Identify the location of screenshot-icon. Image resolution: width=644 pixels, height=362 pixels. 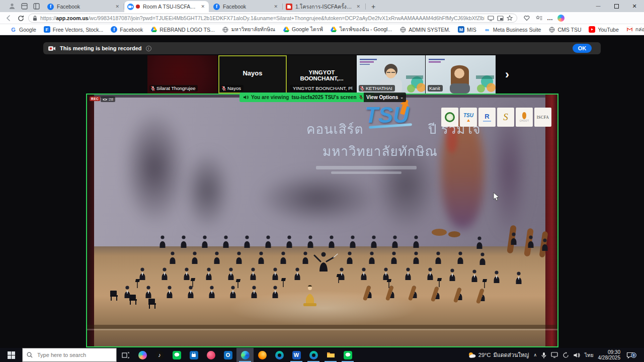
(500, 18).